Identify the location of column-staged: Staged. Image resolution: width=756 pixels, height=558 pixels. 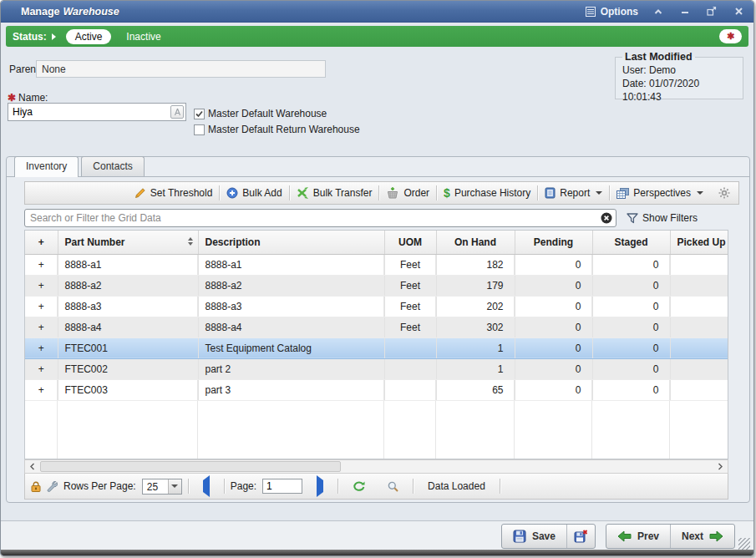
(632, 242).